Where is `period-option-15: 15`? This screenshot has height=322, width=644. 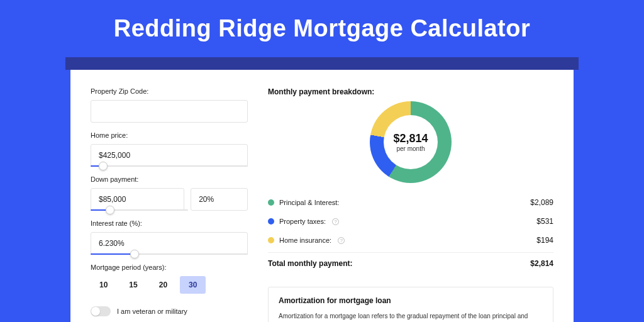 period-option-15: 15 is located at coordinates (133, 285).